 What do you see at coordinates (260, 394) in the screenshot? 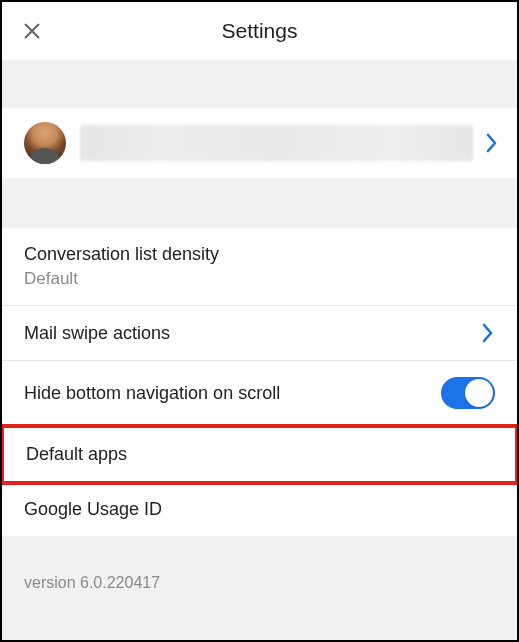
I see `hide-nav-row: Hide bottom navigation on scroll` at bounding box center [260, 394].